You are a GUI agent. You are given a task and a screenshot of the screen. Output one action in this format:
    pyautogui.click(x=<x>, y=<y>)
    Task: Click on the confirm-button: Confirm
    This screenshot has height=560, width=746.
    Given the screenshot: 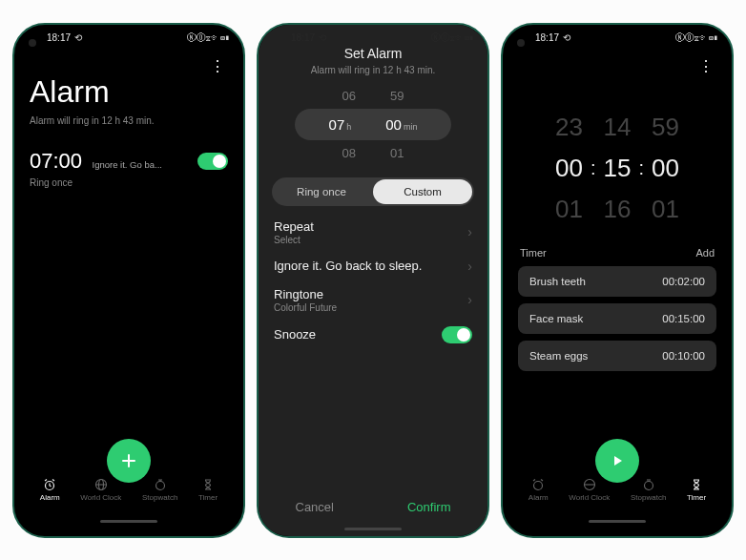 What is the action you would take?
    pyautogui.click(x=429, y=508)
    